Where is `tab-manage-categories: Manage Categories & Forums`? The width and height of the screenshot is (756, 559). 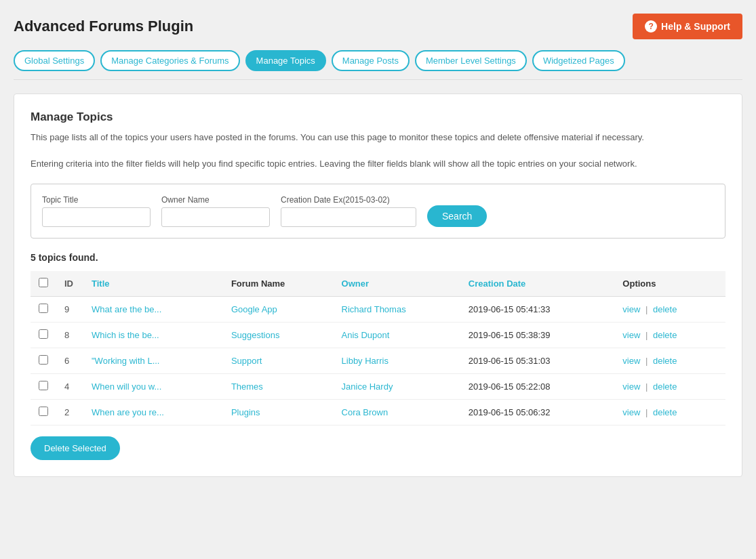
tab-manage-categories: Manage Categories & Forums is located at coordinates (170, 61).